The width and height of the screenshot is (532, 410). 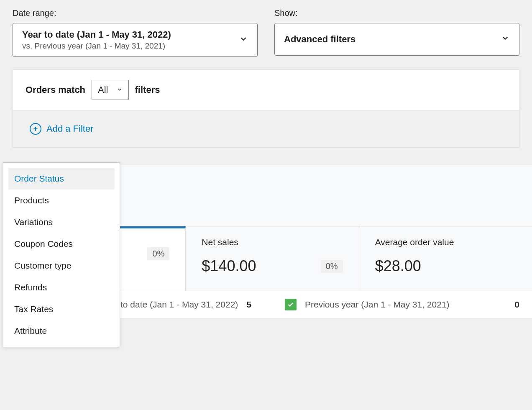 What do you see at coordinates (55, 90) in the screenshot?
I see `orders-match-prefix: Orders match` at bounding box center [55, 90].